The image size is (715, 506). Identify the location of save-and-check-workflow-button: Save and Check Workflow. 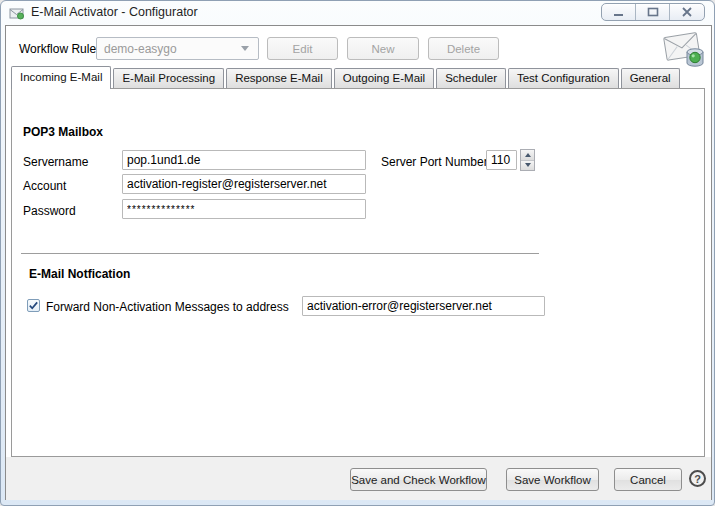
(418, 480).